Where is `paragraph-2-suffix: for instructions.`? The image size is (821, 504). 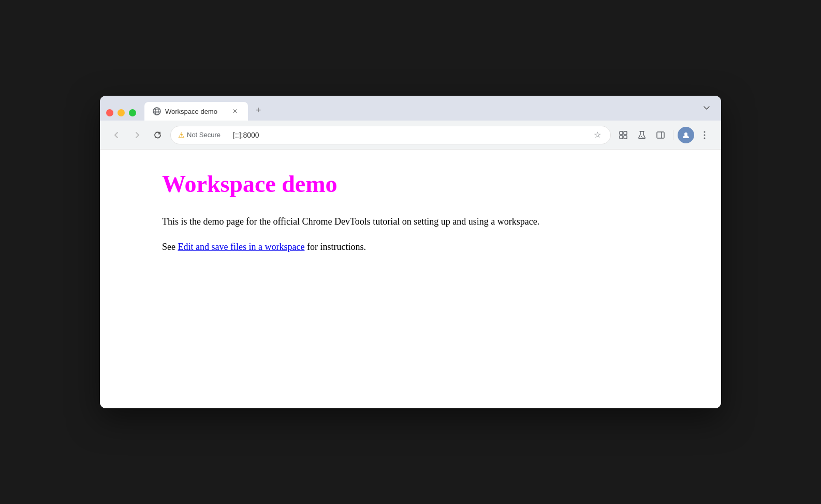 paragraph-2-suffix: for instructions. is located at coordinates (335, 247).